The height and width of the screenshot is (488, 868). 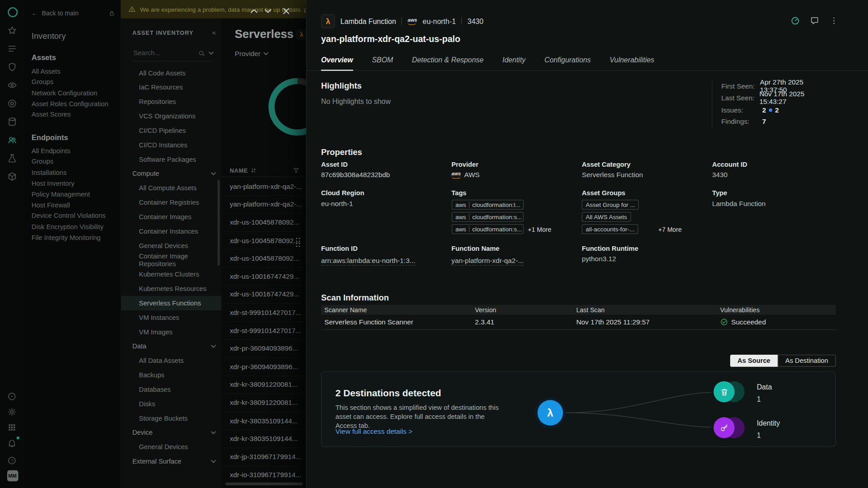 I want to click on drawer-resize-handle, so click(x=298, y=242).